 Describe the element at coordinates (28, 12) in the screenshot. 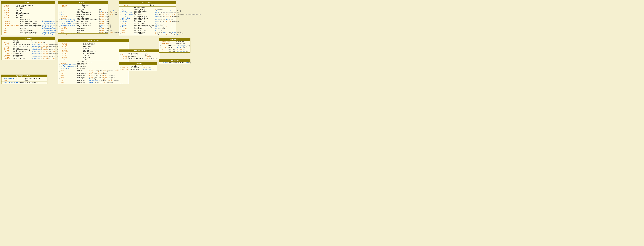

I see `servlet-utils-fields: StringAUTHENTICATION_HEADER StringEXCEL_…` at that location.